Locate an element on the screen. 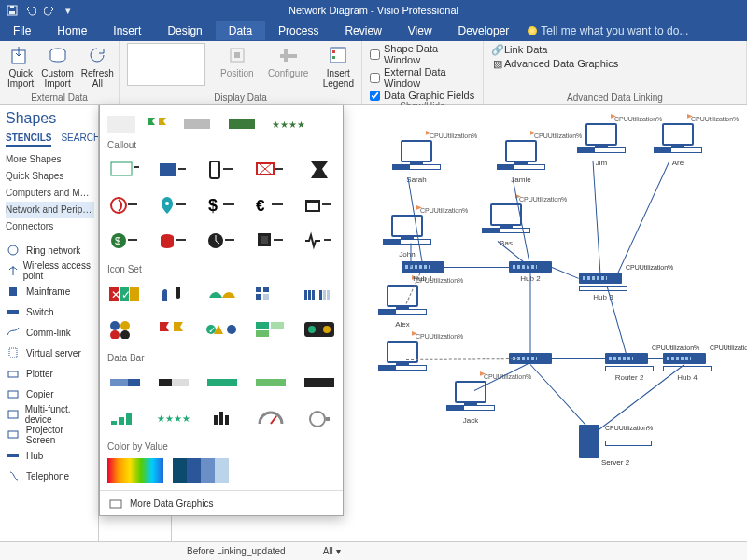 This screenshot has width=747, height=560. shape-item: Virtual server is located at coordinates (50, 353).